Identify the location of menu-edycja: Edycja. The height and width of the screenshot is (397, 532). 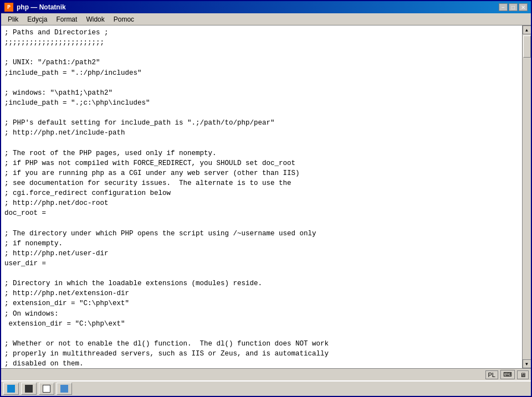
(37, 19).